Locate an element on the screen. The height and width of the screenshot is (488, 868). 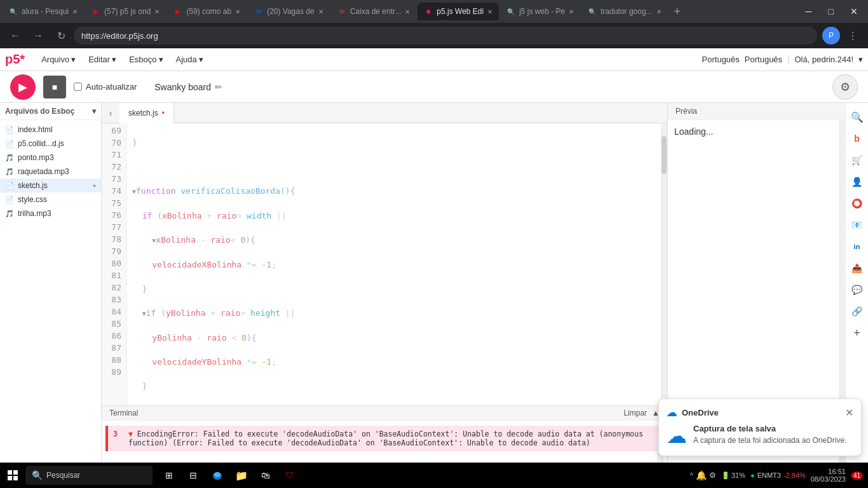
rs-icon-brave: b is located at coordinates (857, 139).